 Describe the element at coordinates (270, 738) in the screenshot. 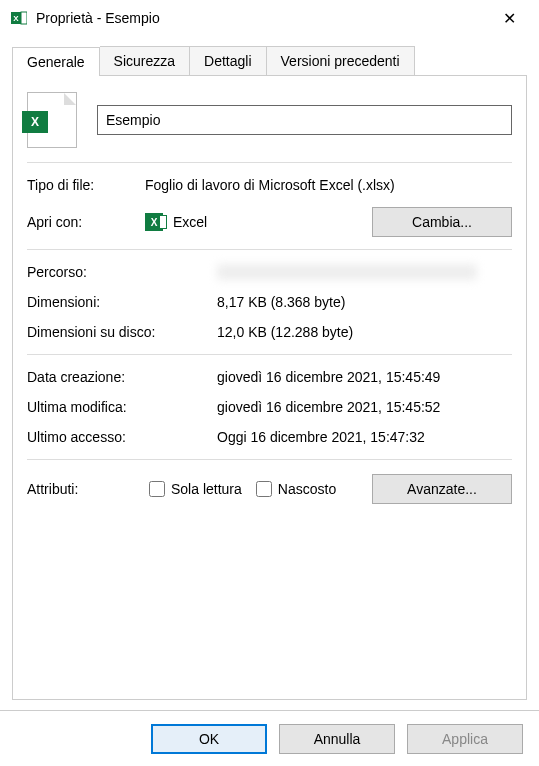

I see `dialog-footer: OK Annulla Applica` at that location.